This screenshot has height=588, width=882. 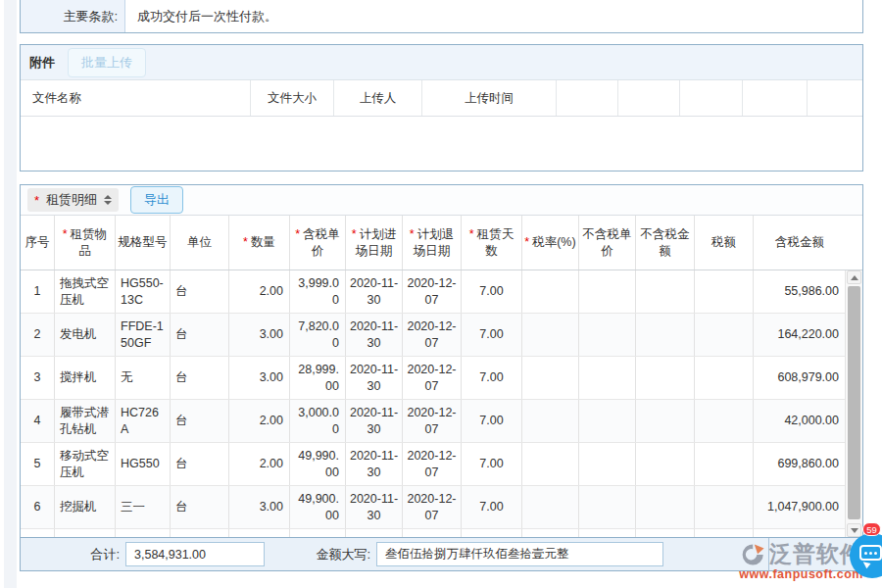 What do you see at coordinates (37, 378) in the screenshot?
I see `table-cell: 3` at bounding box center [37, 378].